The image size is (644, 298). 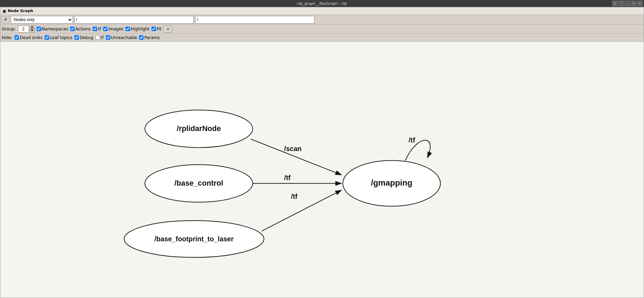 I want to click on window-label: Node Graph, so click(x=20, y=11).